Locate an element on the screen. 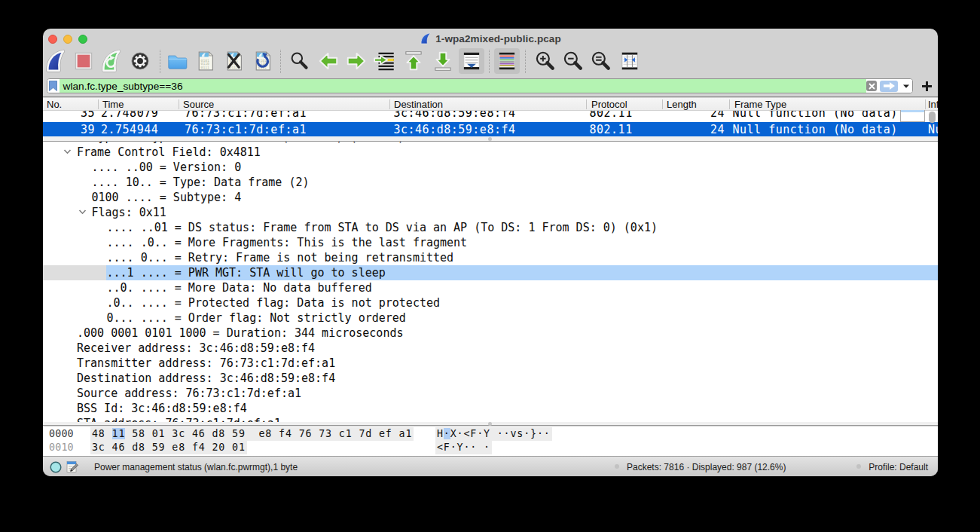 This screenshot has height=532, width=980. resize-columns-button is located at coordinates (630, 61).